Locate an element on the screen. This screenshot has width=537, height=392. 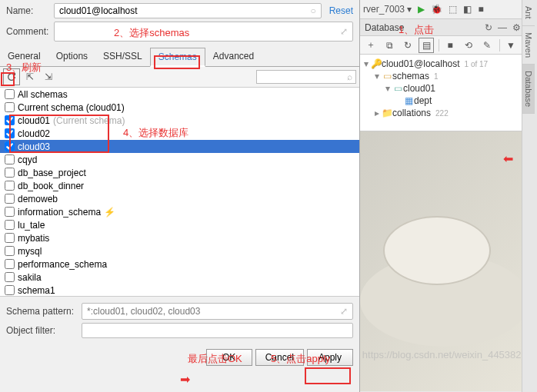
schema-row: schema1 is located at coordinates (180, 291).